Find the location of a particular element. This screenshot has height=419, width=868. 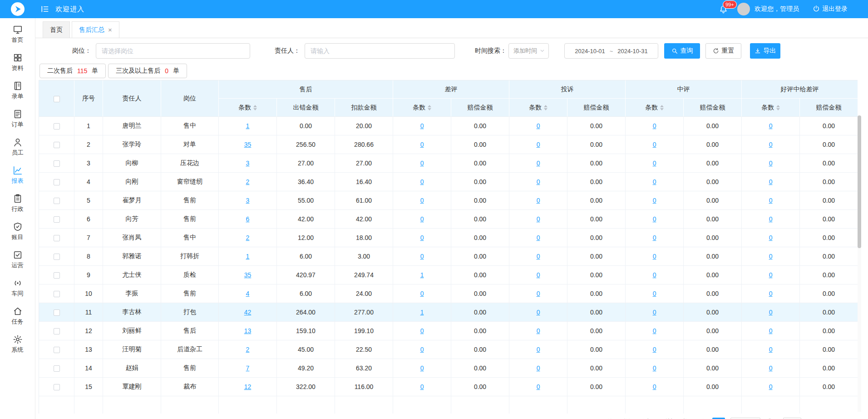

menu-collapse-icon is located at coordinates (45, 9).